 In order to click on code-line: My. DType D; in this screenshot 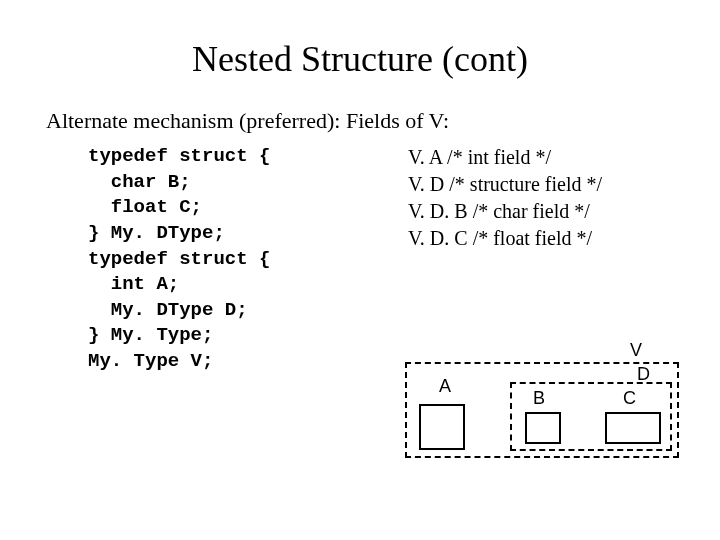, I will do `click(238, 311)`.